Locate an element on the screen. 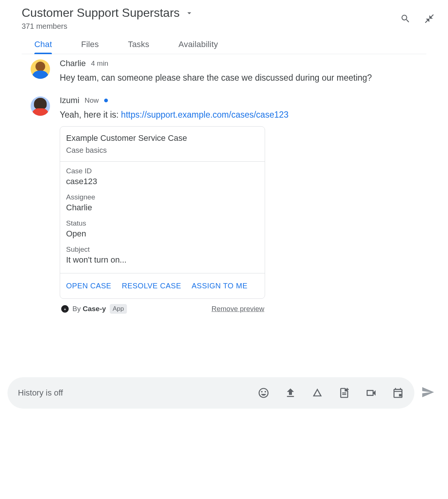  send-button is located at coordinates (428, 393).